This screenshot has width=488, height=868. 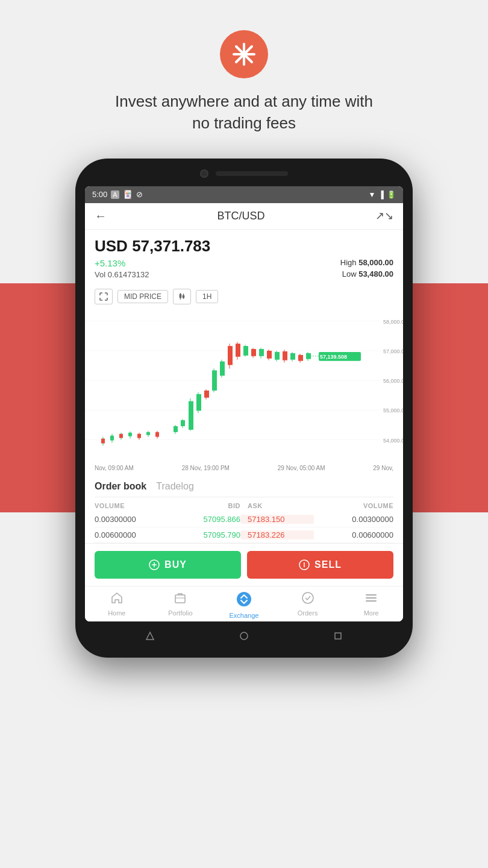 What do you see at coordinates (104, 297) in the screenshot?
I see `expand-button` at bounding box center [104, 297].